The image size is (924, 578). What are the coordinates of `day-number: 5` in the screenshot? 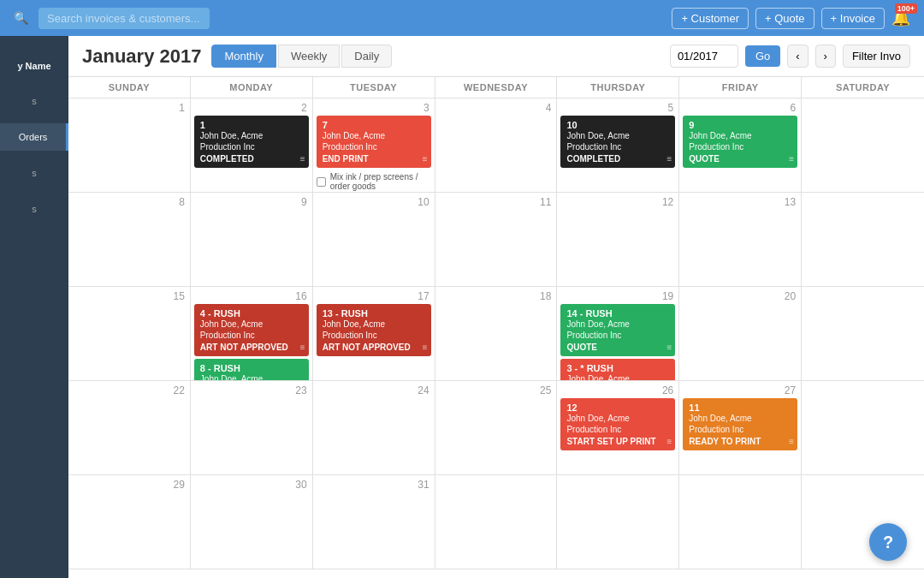 It's located at (618, 108).